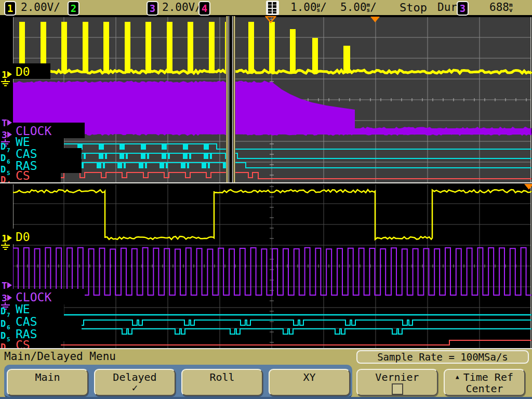 The height and width of the screenshot is (399, 532). What do you see at coordinates (309, 377) in the screenshot?
I see `xy-button-label: XY` at bounding box center [309, 377].